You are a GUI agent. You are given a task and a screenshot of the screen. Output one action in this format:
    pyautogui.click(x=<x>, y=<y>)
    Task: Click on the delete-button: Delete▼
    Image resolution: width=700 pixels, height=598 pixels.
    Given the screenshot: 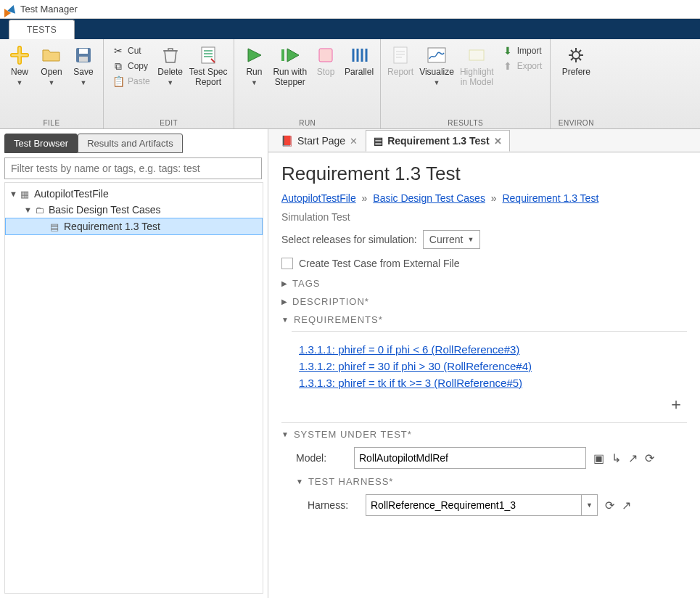 What is the action you would take?
    pyautogui.click(x=170, y=67)
    